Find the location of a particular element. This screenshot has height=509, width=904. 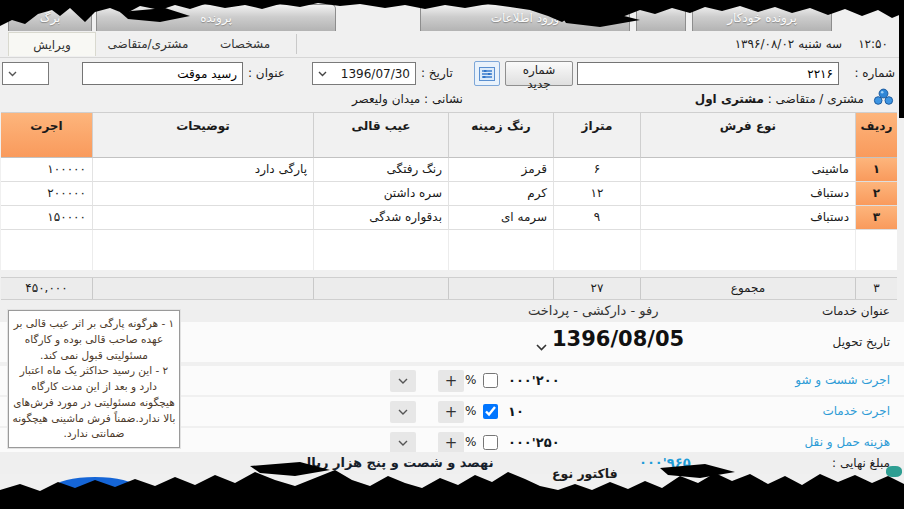

toolbar-tab-label: ورود اطلاعات is located at coordinates (526, 18).